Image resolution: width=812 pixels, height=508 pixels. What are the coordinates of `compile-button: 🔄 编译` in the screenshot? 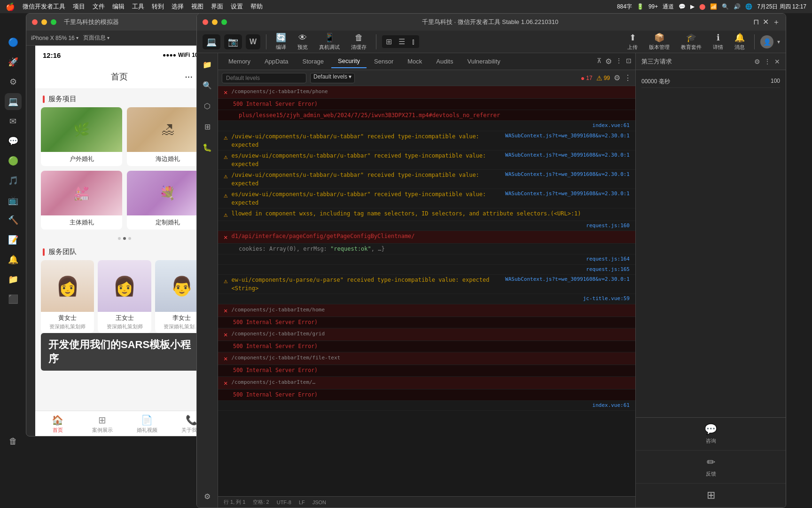 It's located at (281, 41).